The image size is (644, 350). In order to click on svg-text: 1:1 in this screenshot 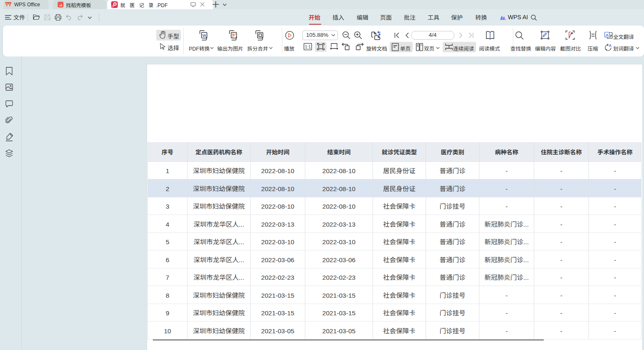, I will do `click(308, 47)`.